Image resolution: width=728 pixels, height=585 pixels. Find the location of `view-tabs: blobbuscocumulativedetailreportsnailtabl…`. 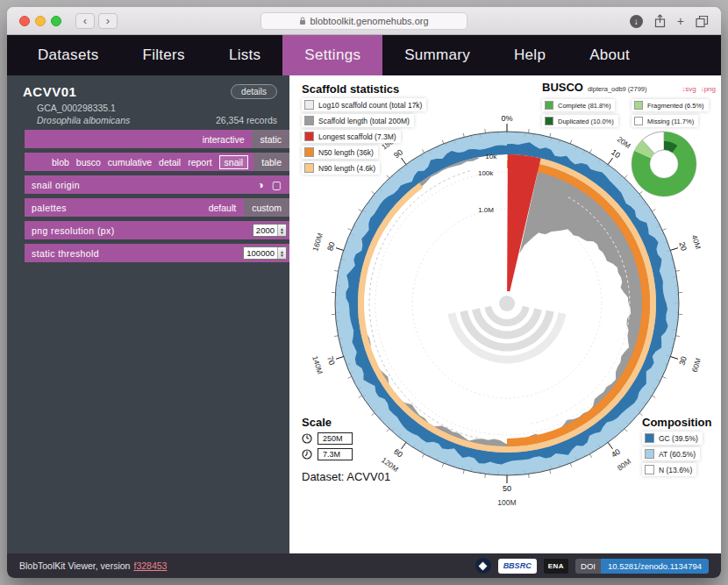

view-tabs: blobbuscocumulativedetailreportsnailtabl… is located at coordinates (170, 161).